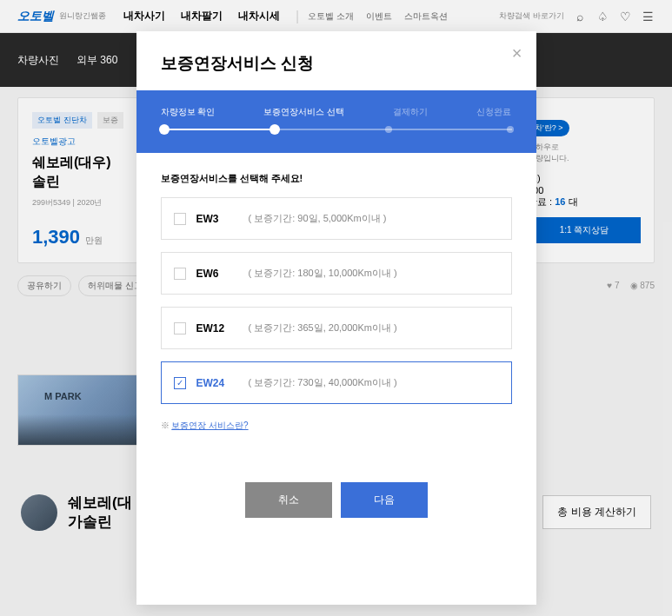  I want to click on option-ew6: ✓ EW6 ( 보증기간: 180일, 10,000Km이내 ), so click(336, 273).